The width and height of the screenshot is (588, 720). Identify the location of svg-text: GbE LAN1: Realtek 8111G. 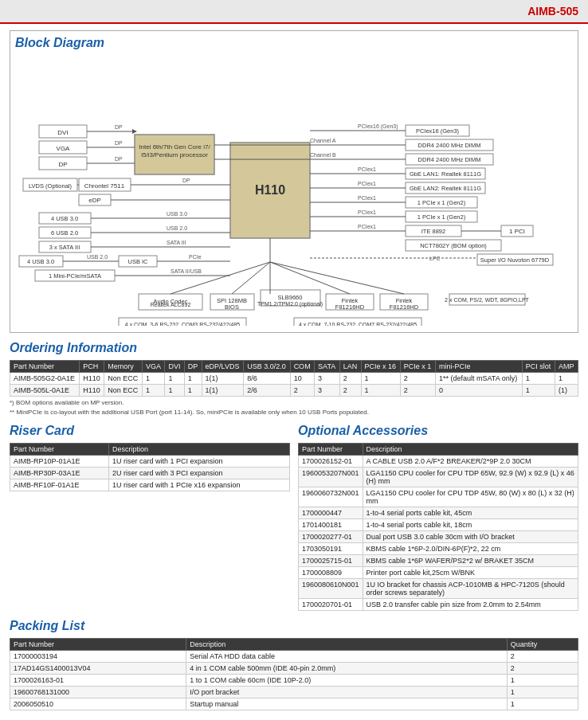
(445, 174).